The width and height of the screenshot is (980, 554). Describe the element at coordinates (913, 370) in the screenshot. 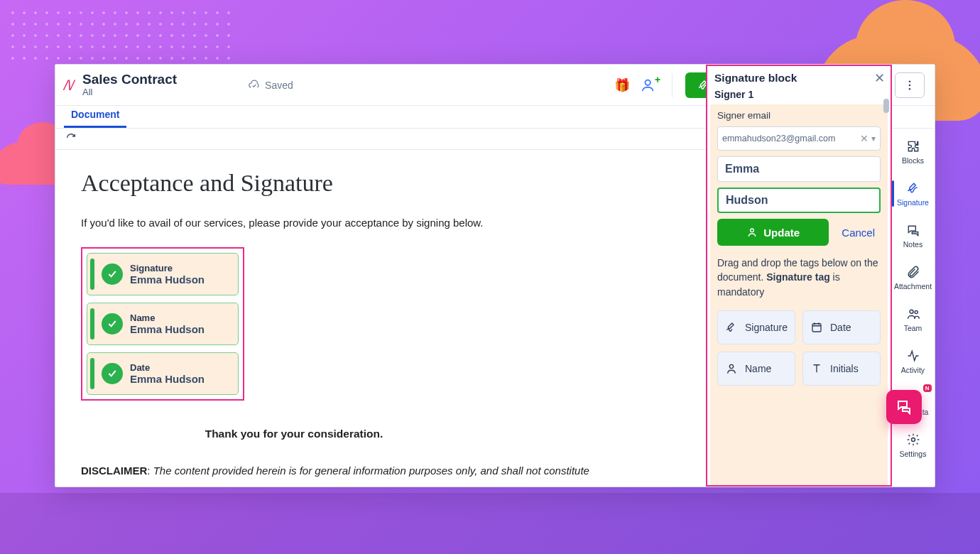

I see `rail-label: Activity` at that location.